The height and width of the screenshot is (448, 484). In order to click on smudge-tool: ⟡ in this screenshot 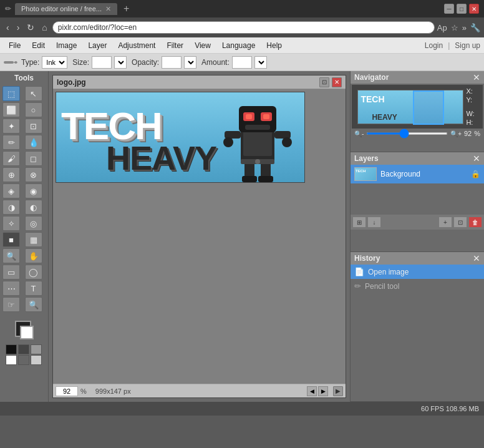, I will do `click(11, 223)`.